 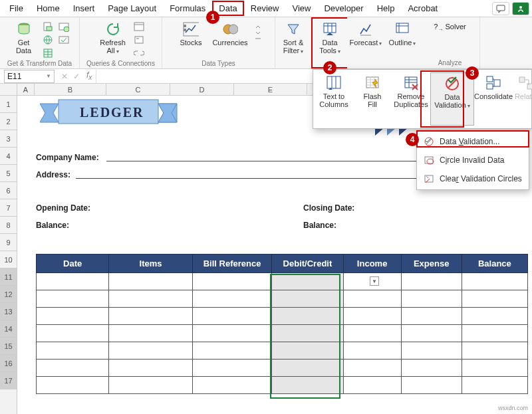 What do you see at coordinates (48, 53) in the screenshot?
I see `from-table-icon` at bounding box center [48, 53].